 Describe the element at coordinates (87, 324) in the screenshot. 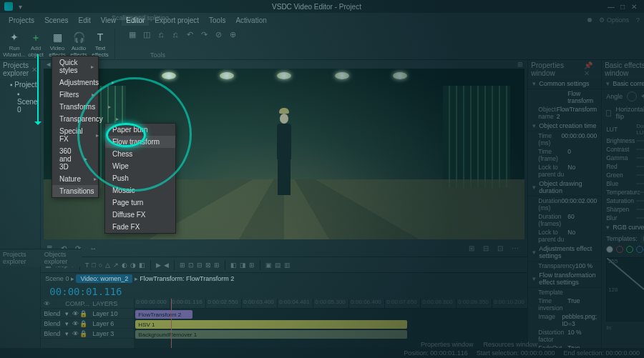

I see `track-row: Blend▾👁🔒Layer 6` at that location.